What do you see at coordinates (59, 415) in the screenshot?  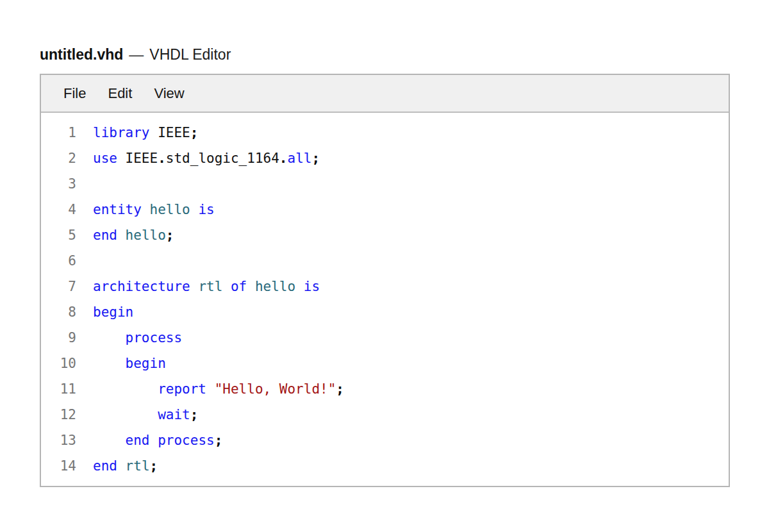 I see `line-number: 12` at bounding box center [59, 415].